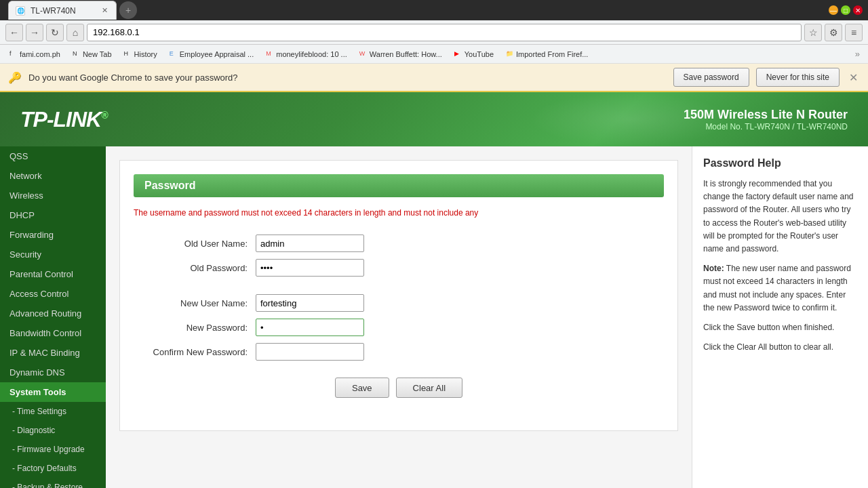 This screenshot has height=488, width=868. What do you see at coordinates (399, 388) in the screenshot?
I see `form-buttons: Save Clear All` at bounding box center [399, 388].